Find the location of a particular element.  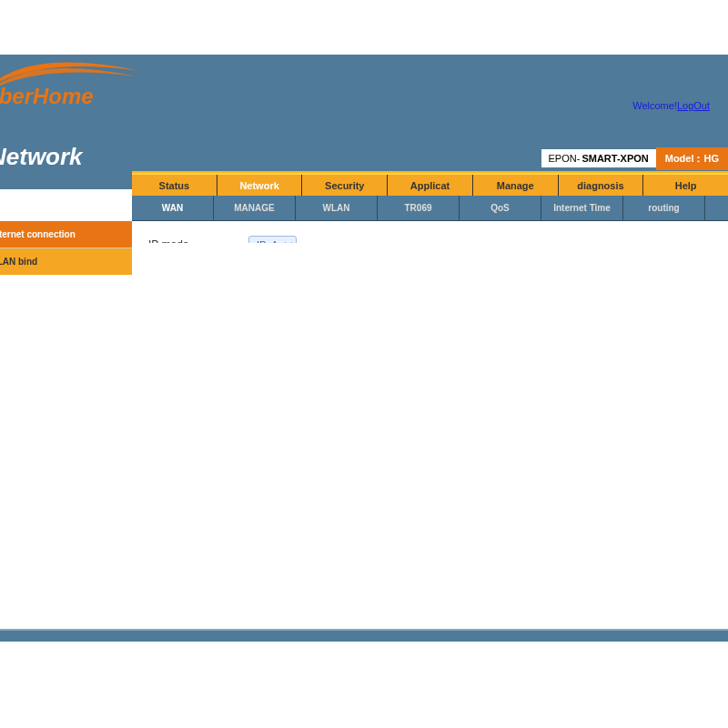

tab-help: Help is located at coordinates (686, 186).